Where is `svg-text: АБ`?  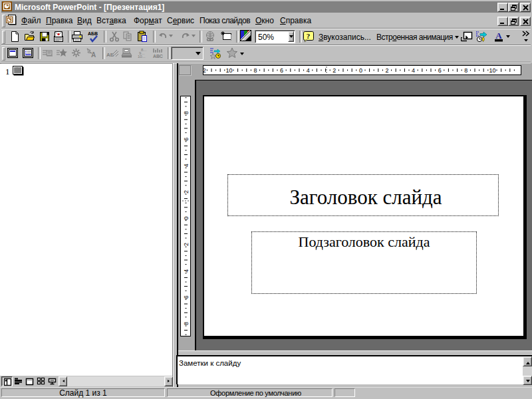 svg-text: АБ is located at coordinates (110, 55).